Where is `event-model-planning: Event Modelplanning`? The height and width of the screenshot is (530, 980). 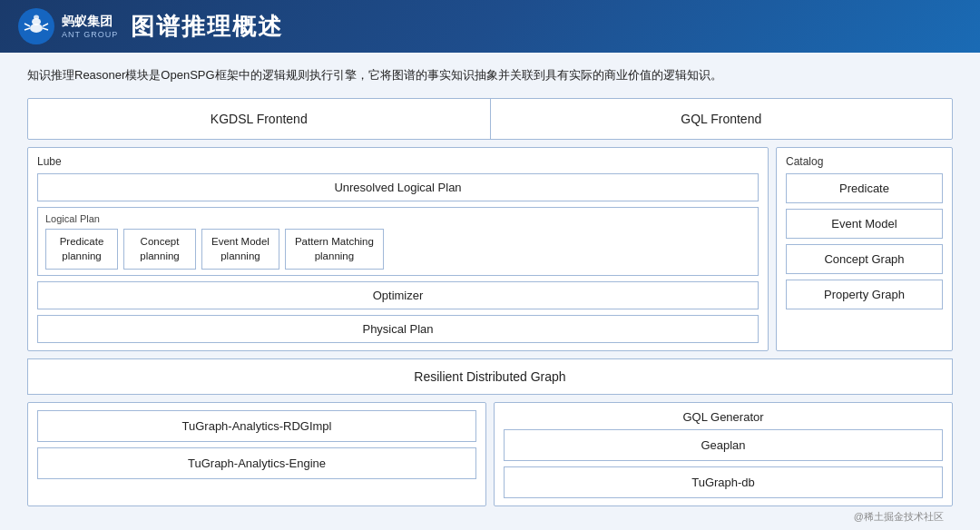
event-model-planning: Event Modelplanning is located at coordinates (240, 249).